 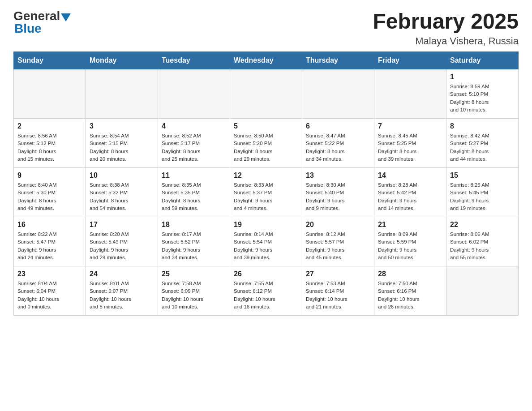 I want to click on calendar-cell: 11Sunrise: 8:35 AM Sunset: 5:35 PM Dayli…, so click(x=194, y=193).